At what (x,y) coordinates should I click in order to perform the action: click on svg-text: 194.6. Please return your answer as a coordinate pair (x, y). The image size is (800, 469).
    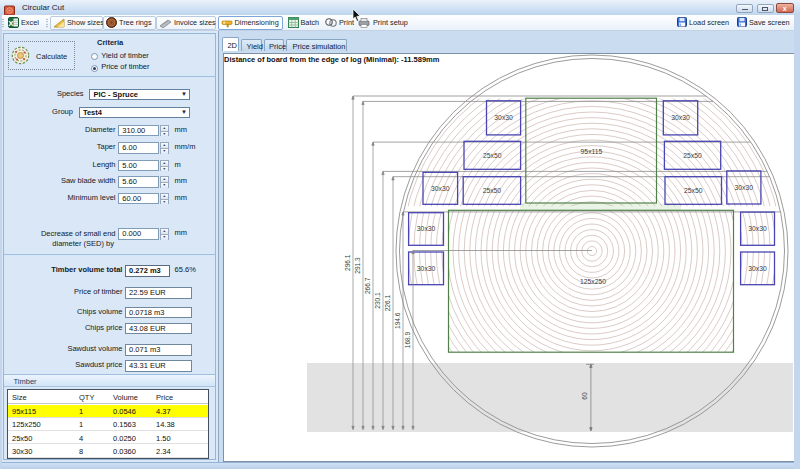
    Looking at the image, I should click on (398, 320).